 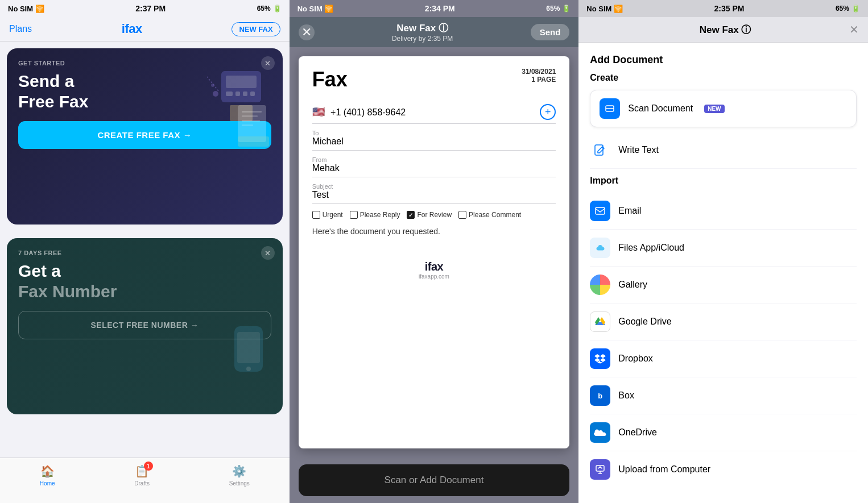 What do you see at coordinates (490, 215) in the screenshot?
I see `checkbox-please-comment: Please Comment` at bounding box center [490, 215].